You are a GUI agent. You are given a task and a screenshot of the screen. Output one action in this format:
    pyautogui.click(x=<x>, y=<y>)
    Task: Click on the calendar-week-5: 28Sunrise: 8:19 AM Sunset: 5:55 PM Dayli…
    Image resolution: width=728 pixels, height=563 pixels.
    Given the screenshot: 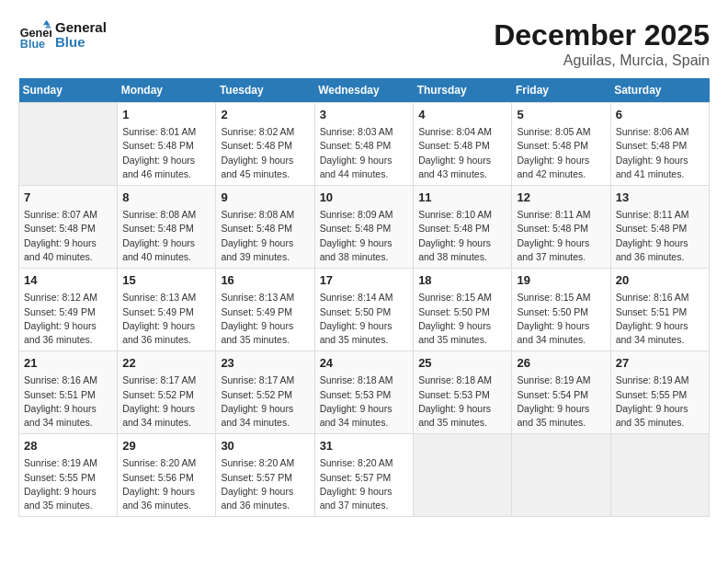 What is the action you would take?
    pyautogui.click(x=364, y=476)
    